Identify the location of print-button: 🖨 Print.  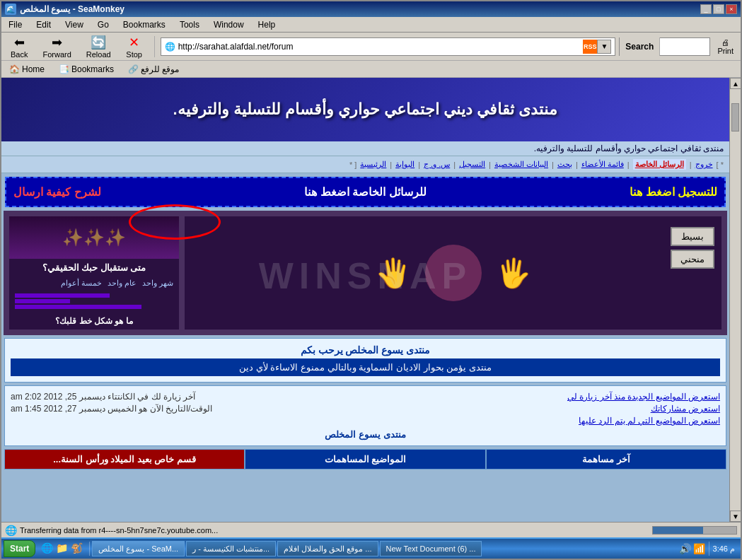
(726, 47).